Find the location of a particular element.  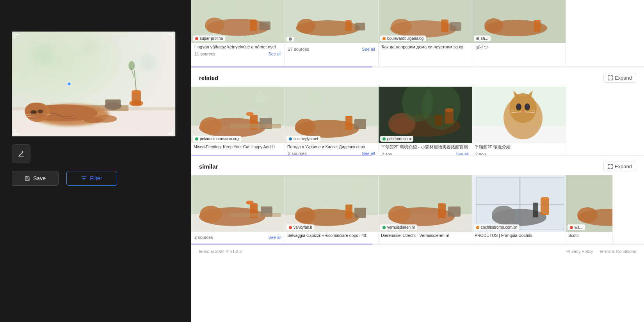

top-image-item-2: boulevardbulgaria.bg Как да направим дом… is located at coordinates (425, 33).